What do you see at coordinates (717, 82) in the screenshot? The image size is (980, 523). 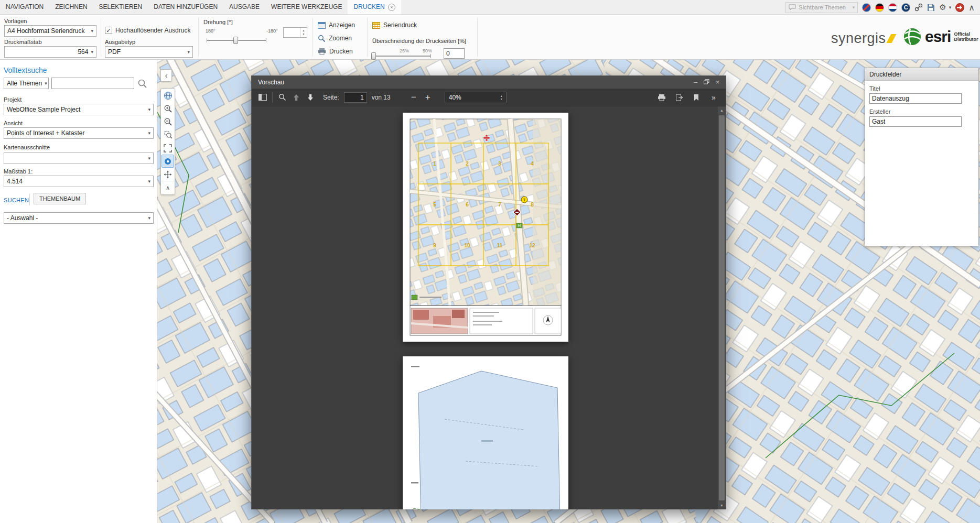 I see `close-icon: ×` at bounding box center [717, 82].